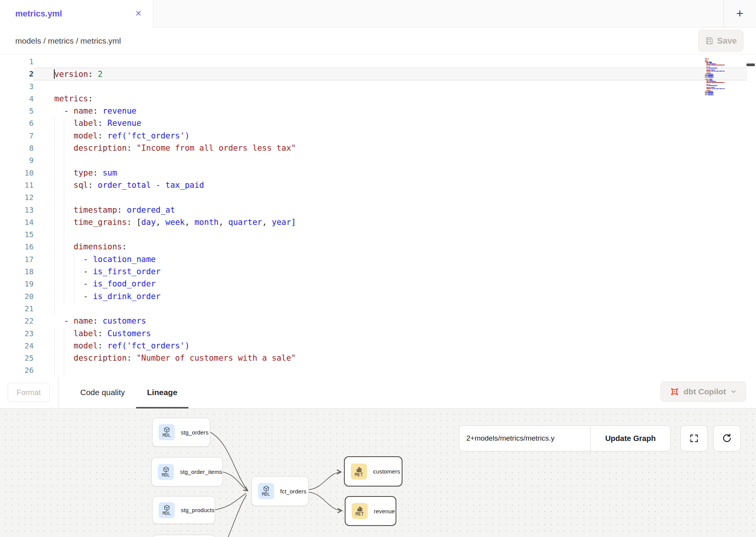 Image resolution: width=756 pixels, height=537 pixels. What do you see at coordinates (378, 62) in the screenshot?
I see `code-line-1: 1` at bounding box center [378, 62].